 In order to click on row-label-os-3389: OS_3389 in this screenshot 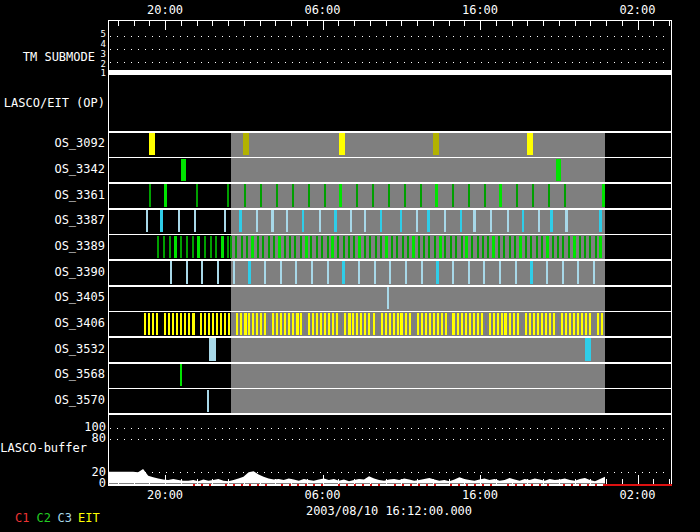, I will do `click(52, 246)`.